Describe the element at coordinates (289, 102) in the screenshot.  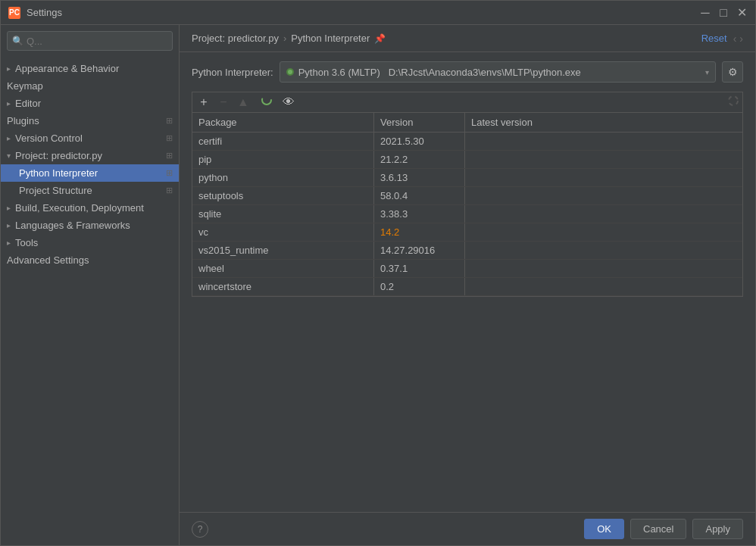
I see `eye-button: 👁` at that location.